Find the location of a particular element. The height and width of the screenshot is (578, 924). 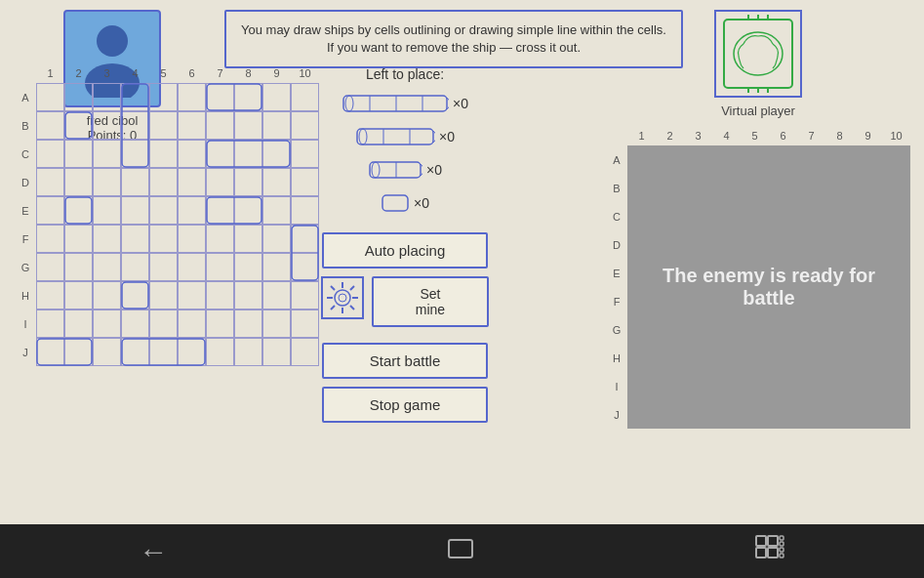

left-cell-H8 is located at coordinates (248, 295).